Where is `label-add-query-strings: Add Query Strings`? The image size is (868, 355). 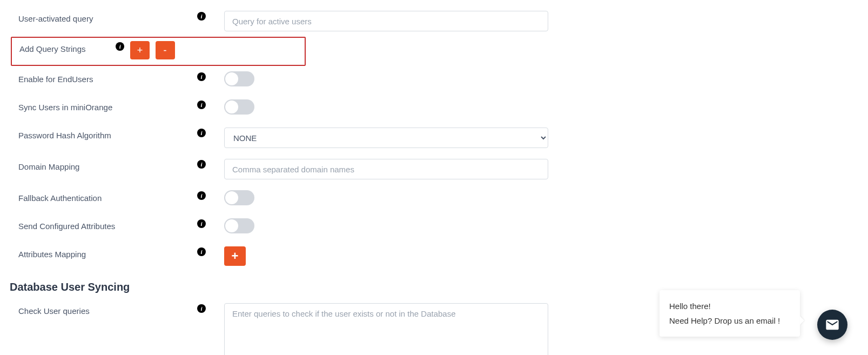
label-add-query-strings: Add Query Strings is located at coordinates (64, 48).